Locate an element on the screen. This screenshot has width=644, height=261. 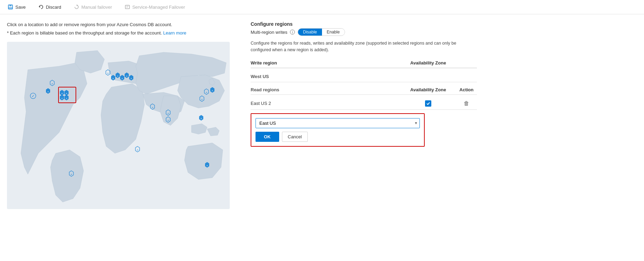
region-select: East US East US 2 West US West US 2 Nort… is located at coordinates (338, 123).